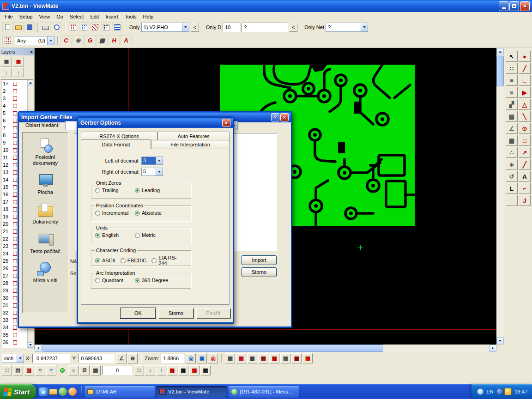 The width and height of the screenshot is (532, 399). What do you see at coordinates (30, 83) in the screenshot?
I see `layers-scroll-up-button` at bounding box center [30, 83].